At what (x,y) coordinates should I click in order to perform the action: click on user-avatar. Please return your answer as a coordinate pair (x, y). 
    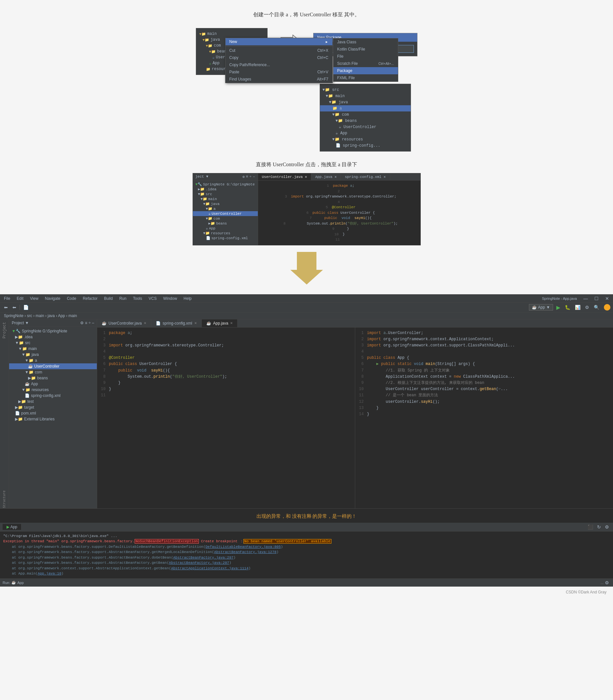
    Looking at the image, I should click on (607, 307).